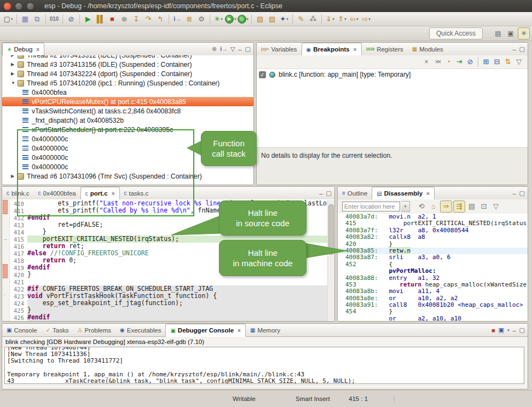 Image resolution: width=532 pixels, height=407 pixels. What do you see at coordinates (428, 49) in the screenshot?
I see `tab-modules: ▦ Modules` at bounding box center [428, 49].